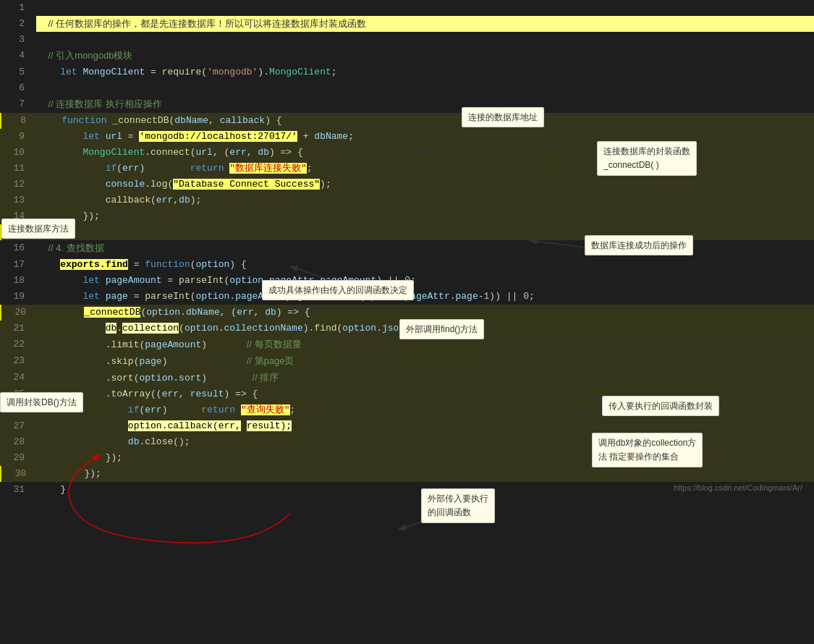 This screenshot has width=814, height=644. Describe the element at coordinates (407, 88) in the screenshot. I see `code-line-6: 6` at that location.